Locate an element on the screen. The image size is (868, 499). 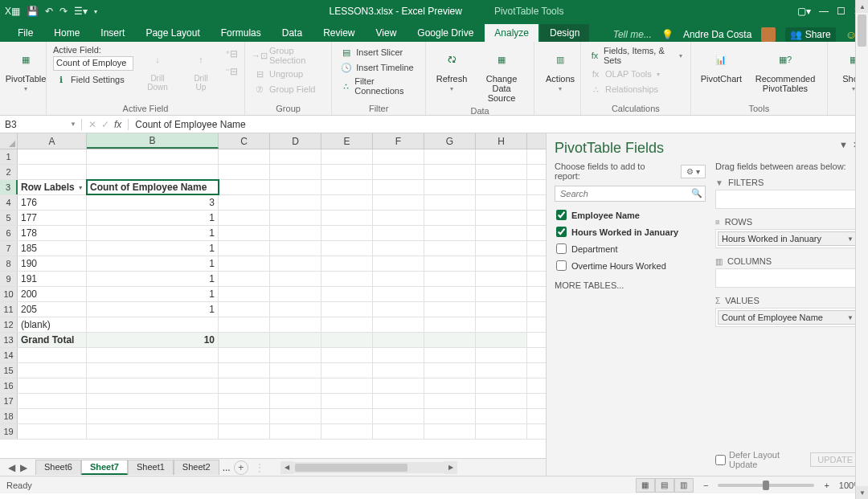
tab-google-drive: Google Drive is located at coordinates (445, 33).